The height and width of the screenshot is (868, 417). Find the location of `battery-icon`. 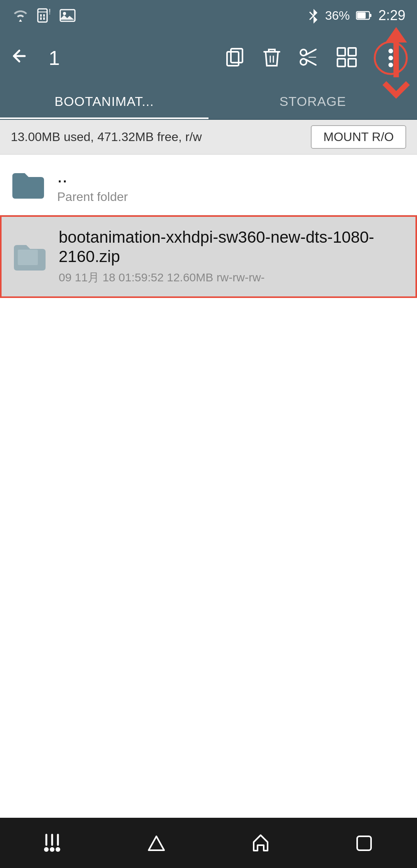

battery-icon is located at coordinates (364, 15).